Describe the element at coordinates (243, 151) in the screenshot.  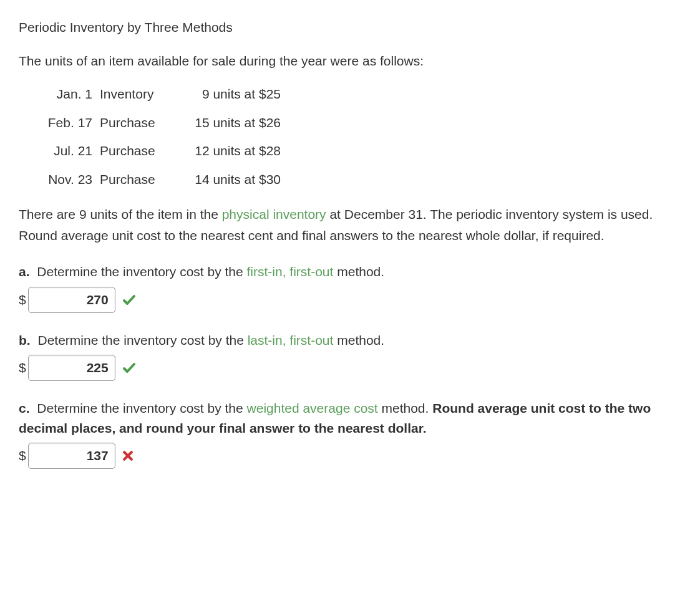
I see `units-cell: 12 units at $28` at that location.